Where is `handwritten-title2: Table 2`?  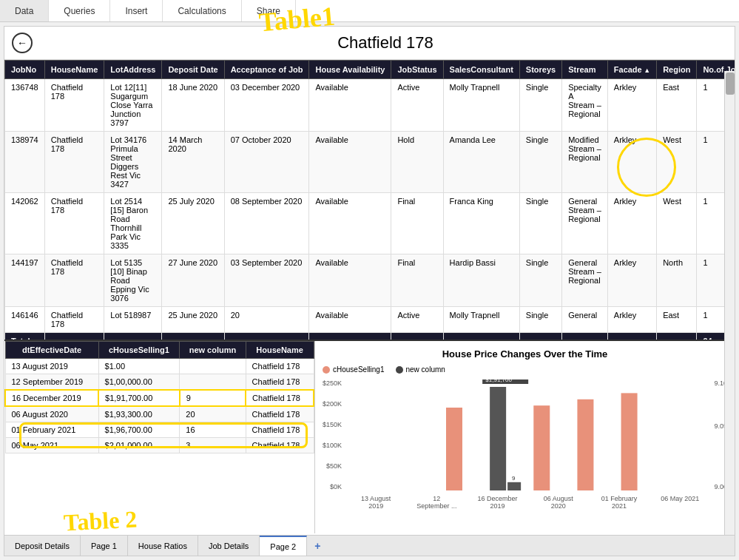 handwritten-title2: Table 2 is located at coordinates (101, 521).